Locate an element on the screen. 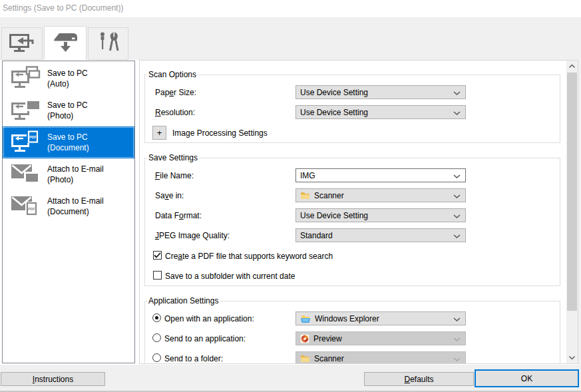  save-in-select: Scanner is located at coordinates (381, 196).